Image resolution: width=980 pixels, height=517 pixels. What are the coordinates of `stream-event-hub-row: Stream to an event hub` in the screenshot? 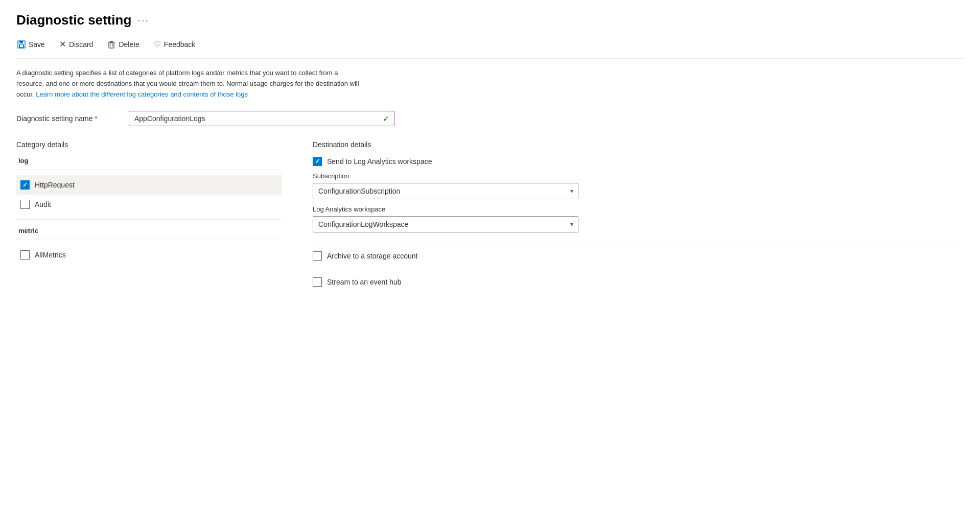 It's located at (638, 282).